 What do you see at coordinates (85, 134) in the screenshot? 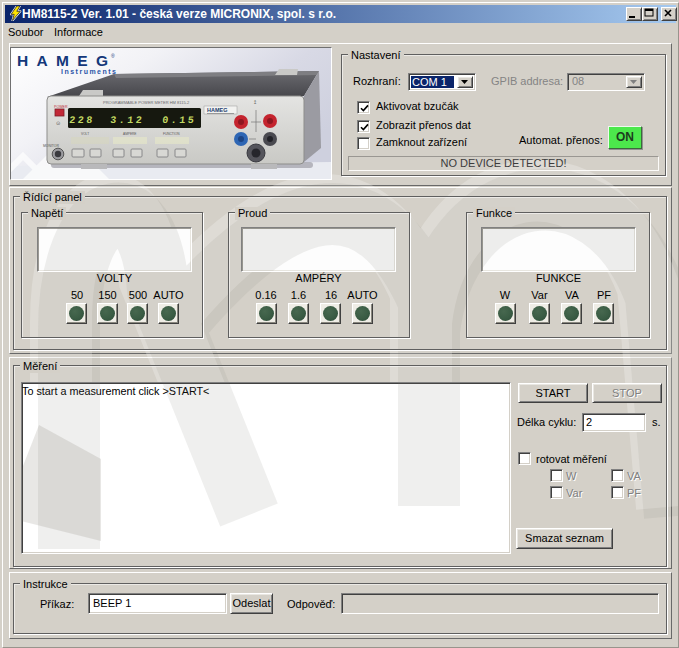
I see `svg-text: VOLT` at bounding box center [85, 134].